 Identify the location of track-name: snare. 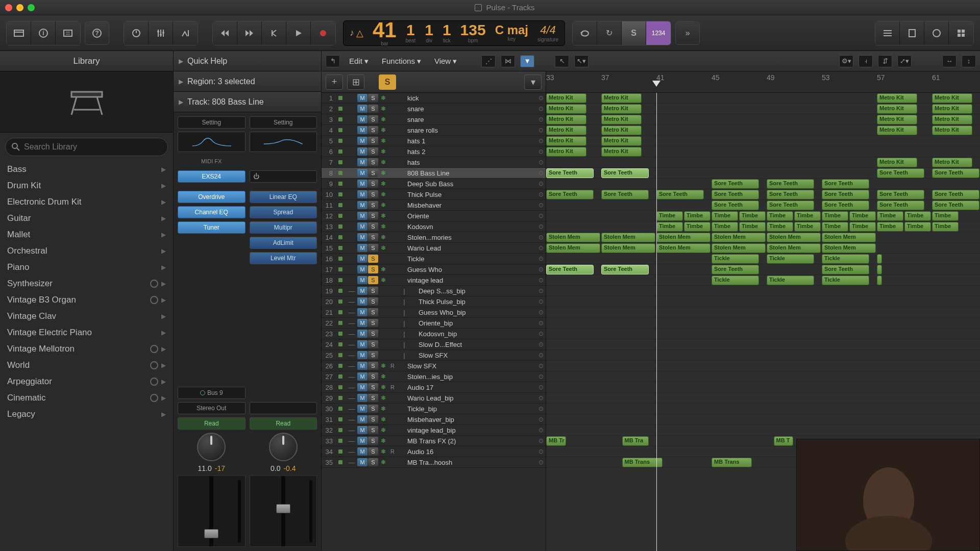
(469, 119).